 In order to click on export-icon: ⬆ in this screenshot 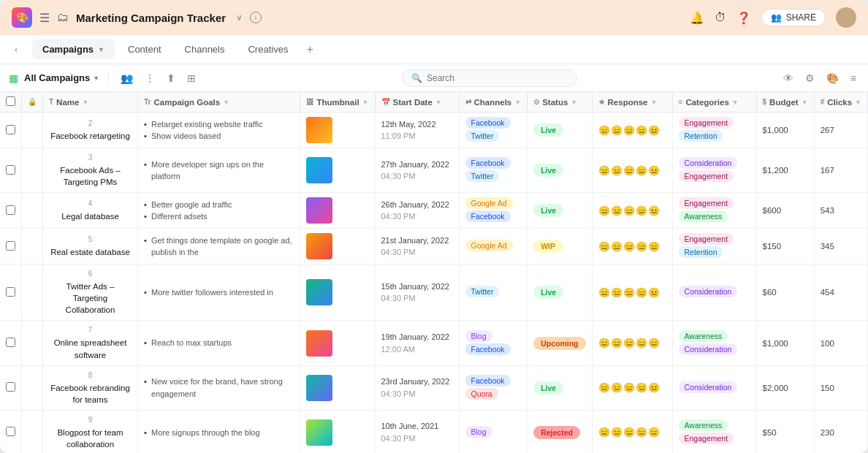, I will do `click(171, 78)`.